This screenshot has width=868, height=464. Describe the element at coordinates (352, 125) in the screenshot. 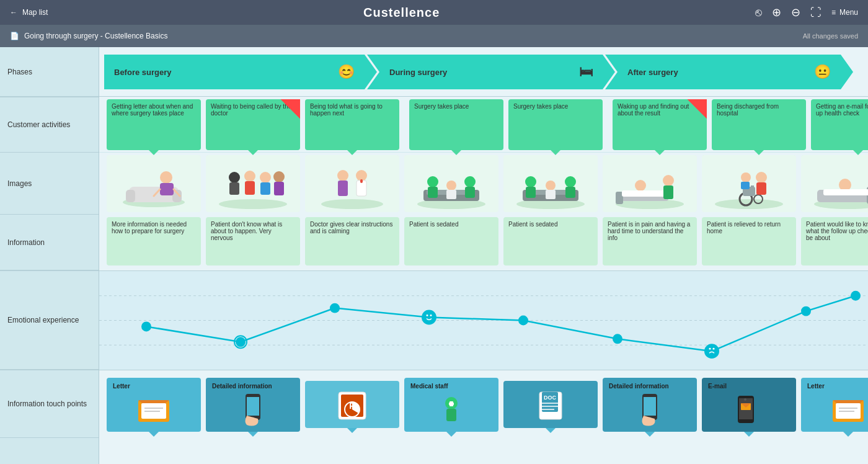

I see `activity-card-3: Being told what is going to happen next` at that location.